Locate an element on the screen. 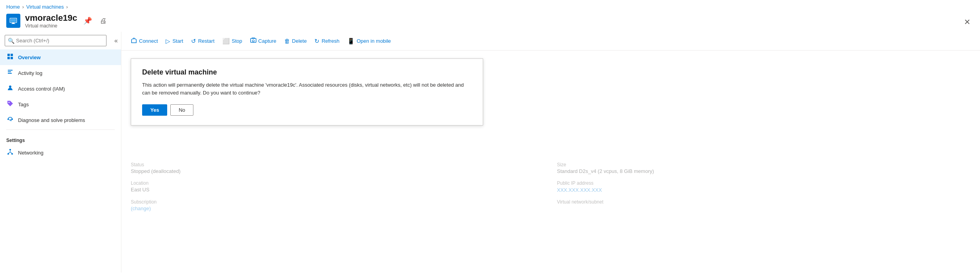 This screenshot has width=980, height=280. settings-section-label: Settings is located at coordinates (60, 138).